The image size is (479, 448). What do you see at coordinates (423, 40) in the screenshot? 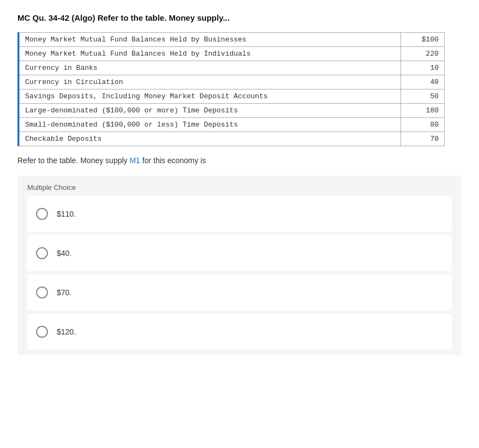
I see `table-cell-value: $100` at bounding box center [423, 40].